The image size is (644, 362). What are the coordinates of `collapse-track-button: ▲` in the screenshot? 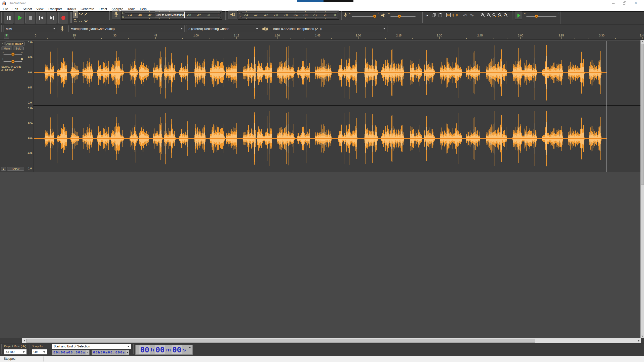 It's located at (4, 169).